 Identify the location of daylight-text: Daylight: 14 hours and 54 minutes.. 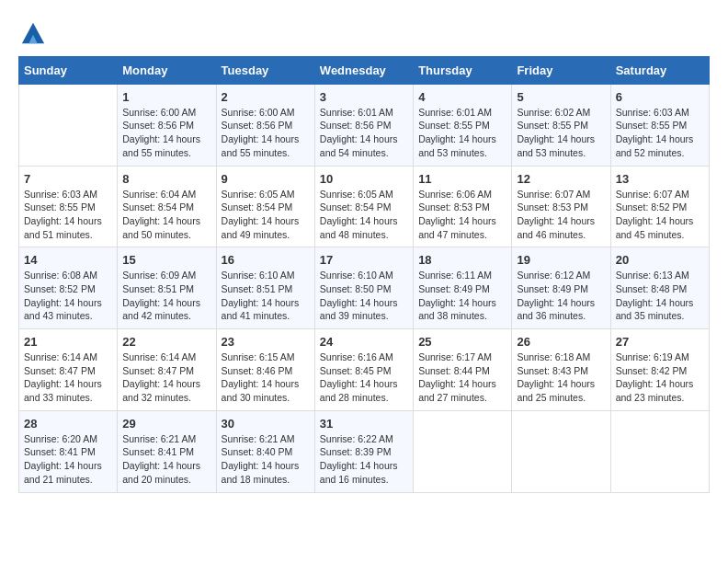
(358, 145).